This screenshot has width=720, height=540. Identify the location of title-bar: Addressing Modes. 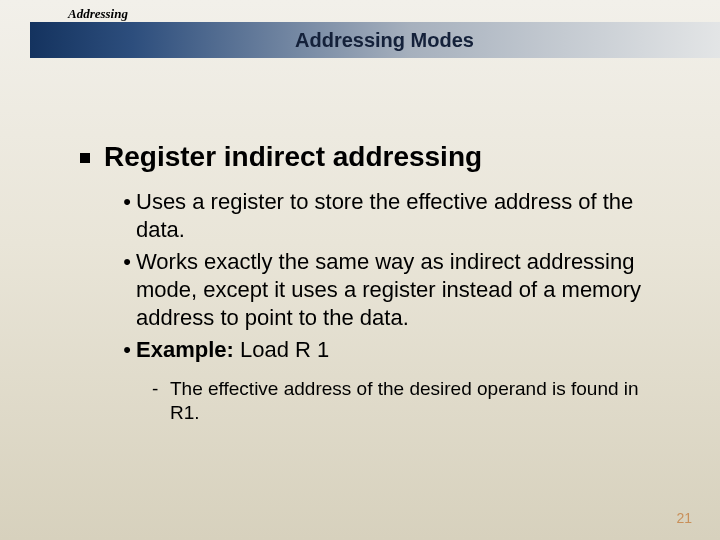
(375, 40).